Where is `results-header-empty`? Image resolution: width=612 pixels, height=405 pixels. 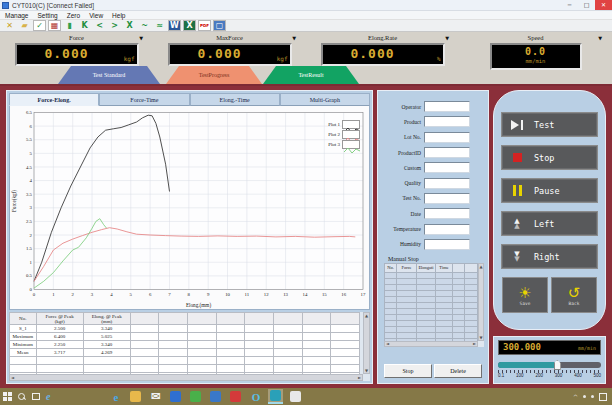
results-header-empty is located at coordinates (346, 319).